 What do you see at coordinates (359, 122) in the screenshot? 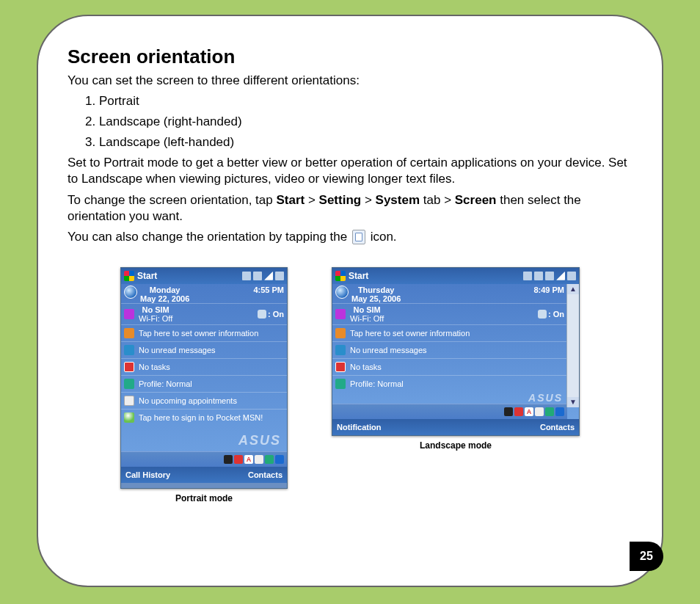
I see `list-item-2: 2. Landscape (right-handed)` at bounding box center [359, 122].